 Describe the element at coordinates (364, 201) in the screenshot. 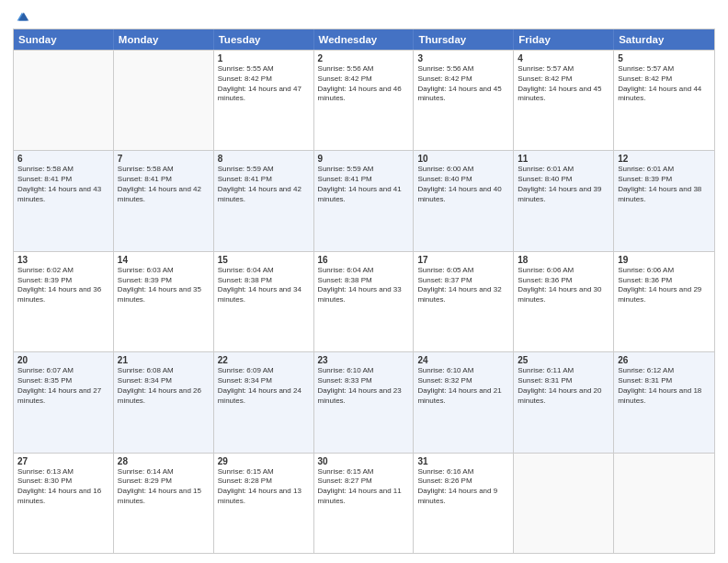

I see `cal-cell: 9Sunrise: 5:59 AMSunset: 8:41 PMDaylight…` at that location.